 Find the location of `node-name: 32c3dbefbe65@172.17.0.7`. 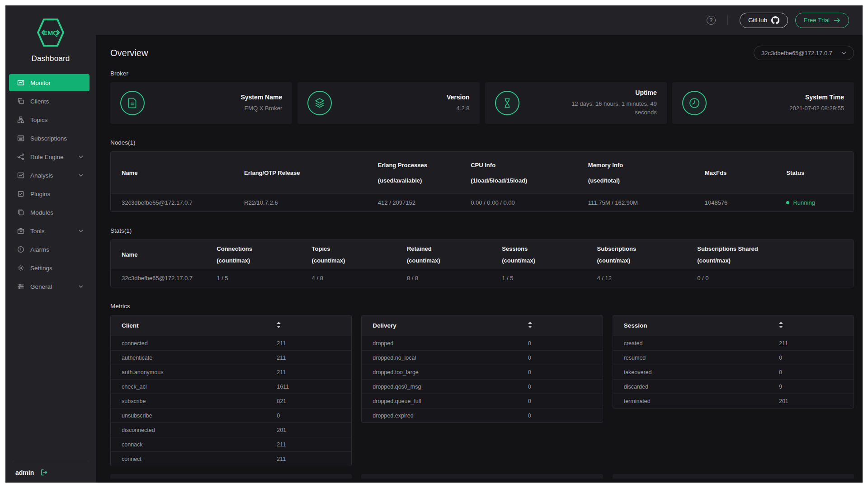

node-name: 32c3dbefbe65@172.17.0.7 is located at coordinates (172, 202).